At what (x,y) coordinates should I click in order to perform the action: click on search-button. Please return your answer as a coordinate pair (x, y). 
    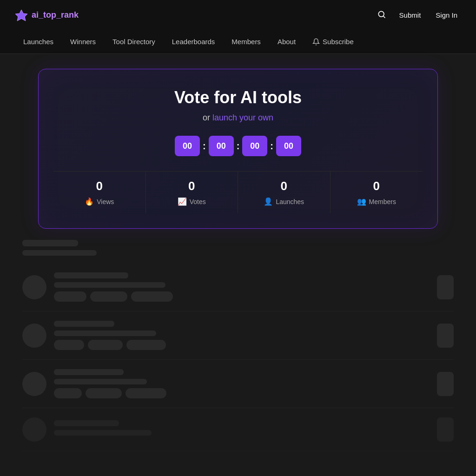
    Looking at the image, I should click on (382, 15).